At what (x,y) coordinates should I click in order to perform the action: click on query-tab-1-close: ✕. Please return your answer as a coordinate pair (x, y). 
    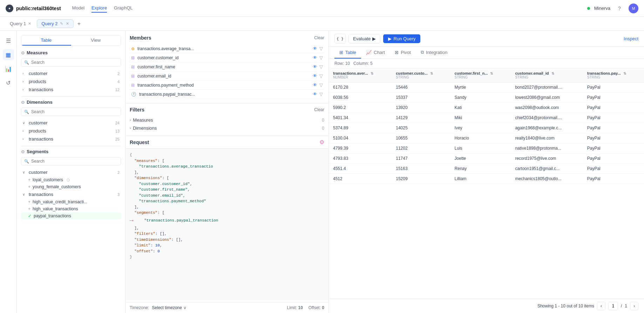
    Looking at the image, I should click on (29, 24).